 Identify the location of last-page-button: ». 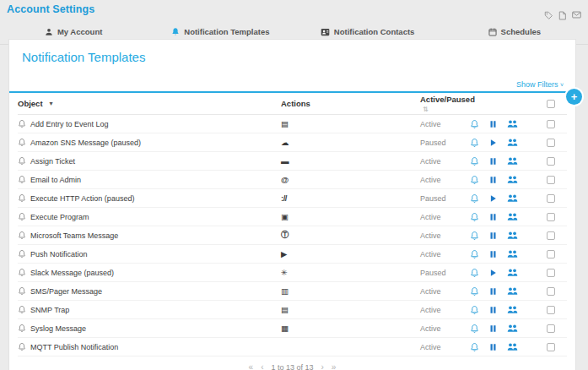
(334, 367).